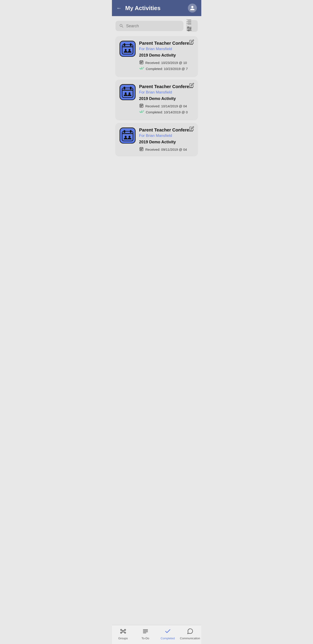 The height and width of the screenshot is (644, 313). What do you see at coordinates (190, 638) in the screenshot?
I see `nav-communication-label: Communication` at bounding box center [190, 638].